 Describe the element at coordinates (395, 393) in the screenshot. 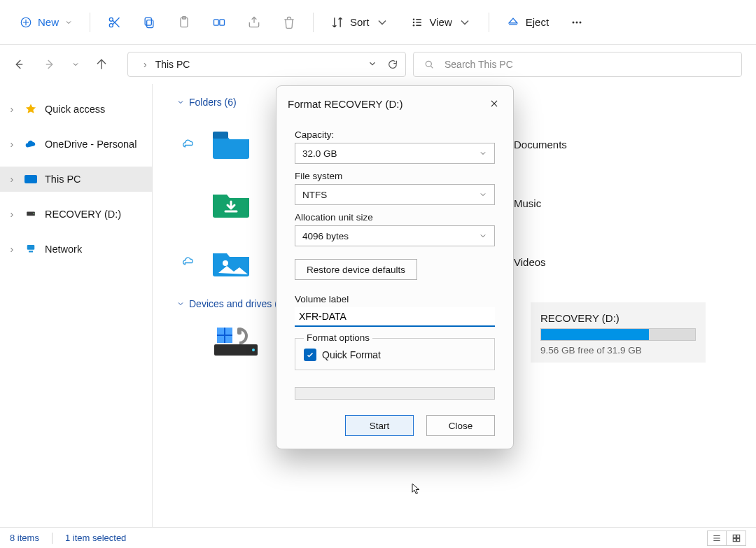

I see `progress-bar` at that location.